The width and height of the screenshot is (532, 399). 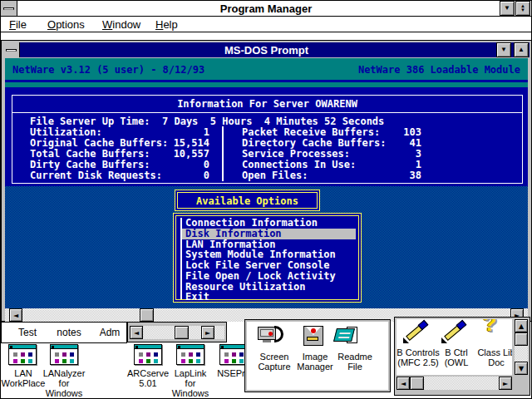 I want to click on info-row-uptime: File Server Up Time: 7 Days 5 Hours 4 Mi…, so click(x=268, y=121).